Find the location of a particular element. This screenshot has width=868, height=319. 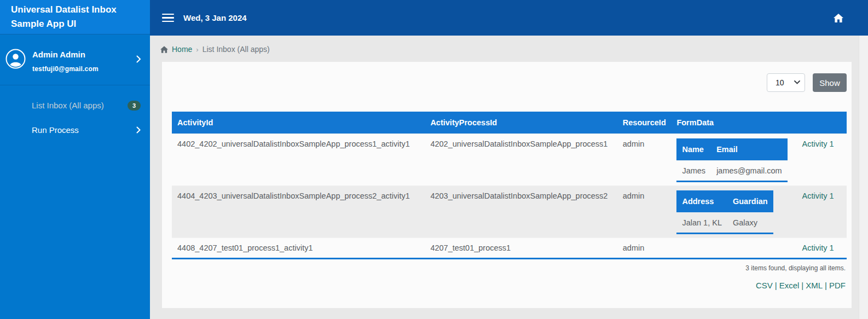

table-controls: 10 Show is located at coordinates (509, 83).